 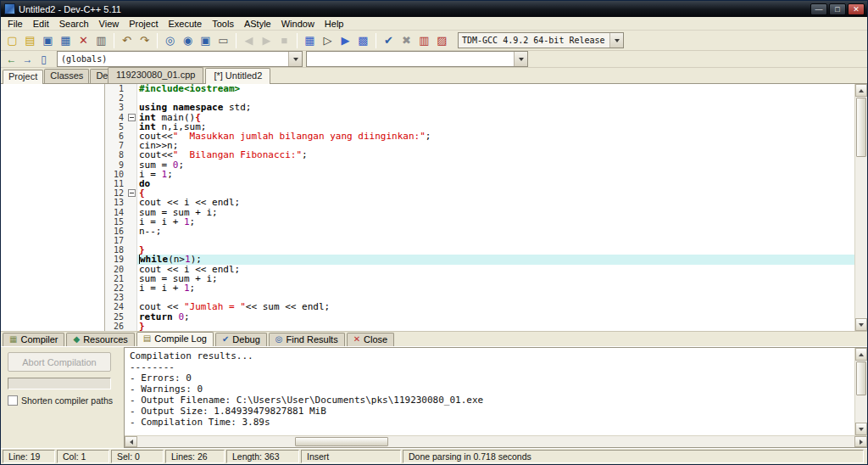 What do you see at coordinates (102, 41) in the screenshot?
I see `print-icon: ▥` at bounding box center [102, 41].